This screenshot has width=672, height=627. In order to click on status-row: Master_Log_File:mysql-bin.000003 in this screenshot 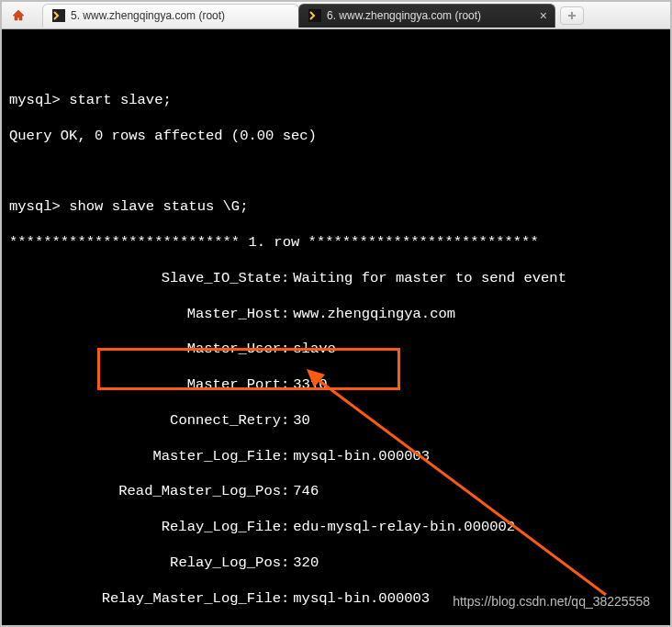, I will do `click(336, 457)`.